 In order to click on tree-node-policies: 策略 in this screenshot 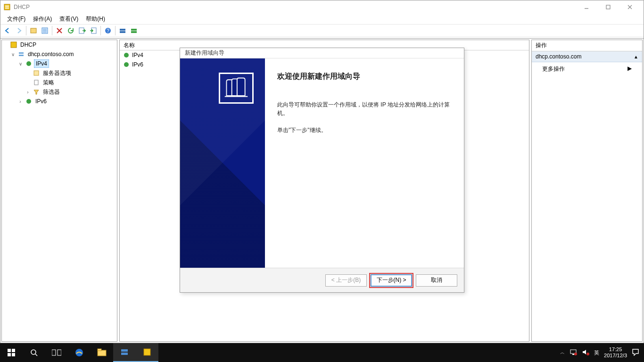, I will do `click(59, 82)`.